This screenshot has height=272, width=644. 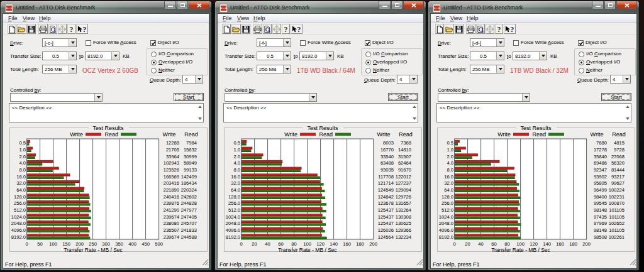 What do you see at coordinates (600, 224) in the screenshot?
I see `svg-text: 97969` at bounding box center [600, 224].